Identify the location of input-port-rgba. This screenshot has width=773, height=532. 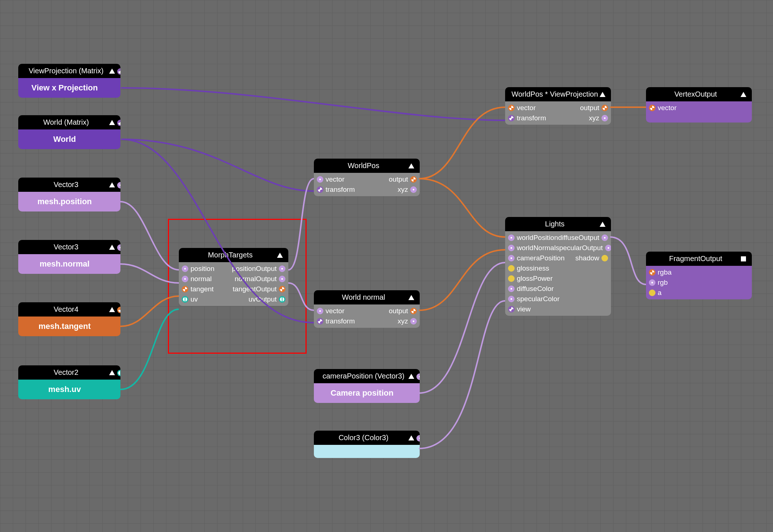
(652, 272).